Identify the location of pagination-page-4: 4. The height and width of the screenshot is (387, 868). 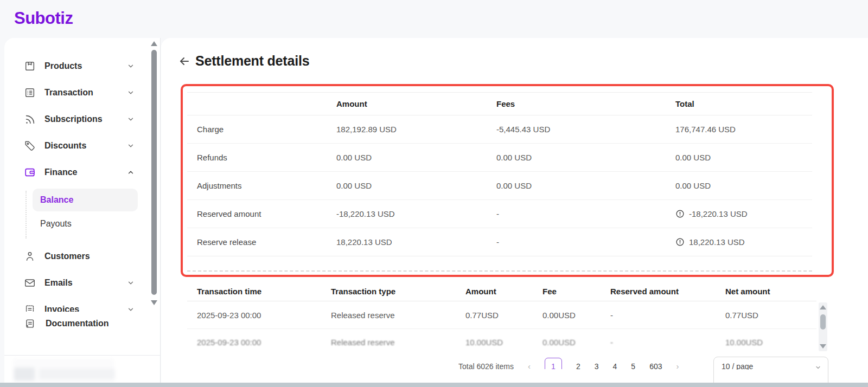
(615, 363).